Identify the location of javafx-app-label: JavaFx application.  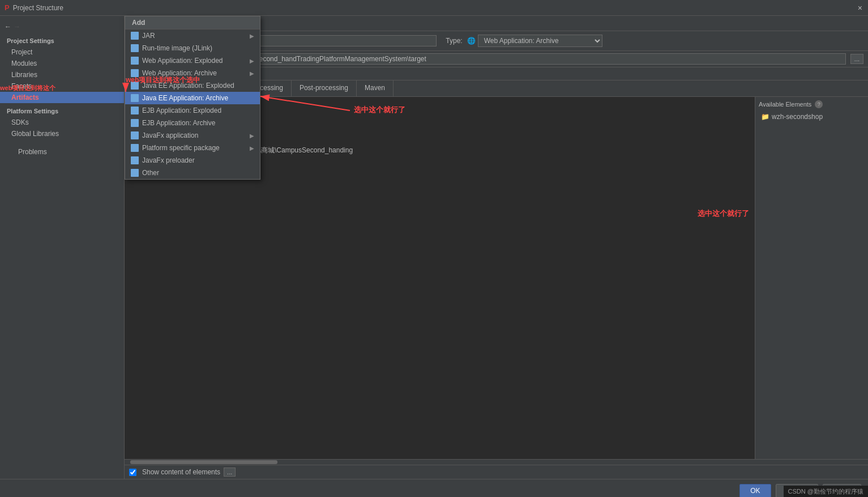
(170, 135).